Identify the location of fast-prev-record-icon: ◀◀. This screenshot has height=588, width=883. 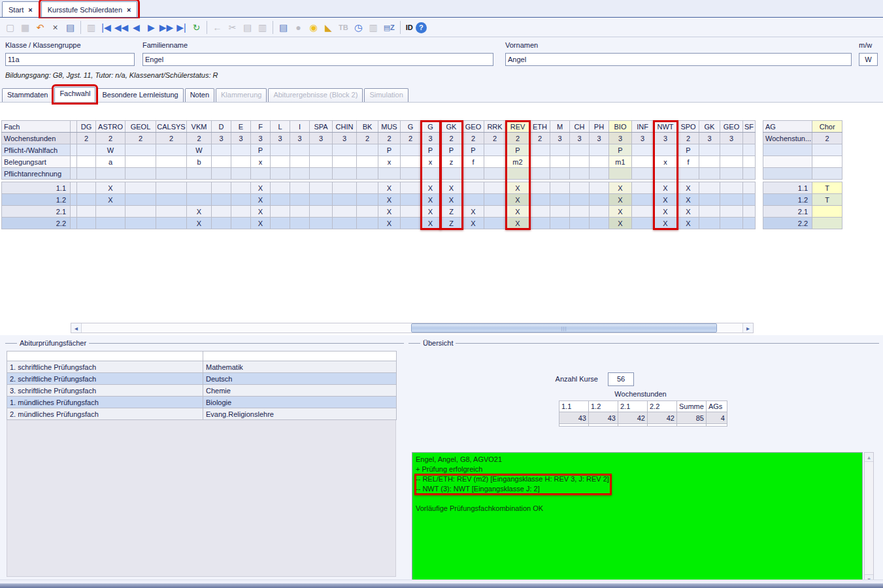
(122, 27).